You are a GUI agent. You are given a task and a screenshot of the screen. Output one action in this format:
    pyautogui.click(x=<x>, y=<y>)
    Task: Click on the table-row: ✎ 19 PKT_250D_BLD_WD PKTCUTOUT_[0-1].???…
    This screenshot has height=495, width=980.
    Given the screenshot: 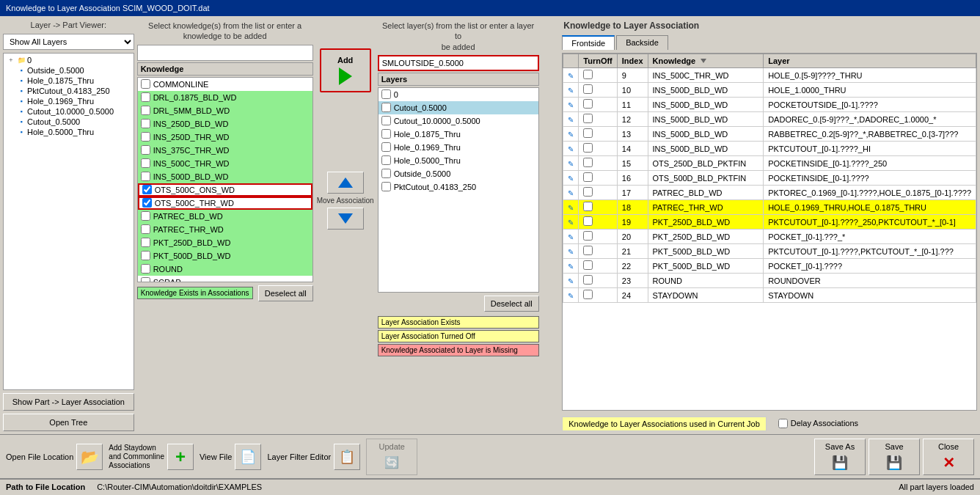 What is the action you would take?
    pyautogui.click(x=770, y=222)
    